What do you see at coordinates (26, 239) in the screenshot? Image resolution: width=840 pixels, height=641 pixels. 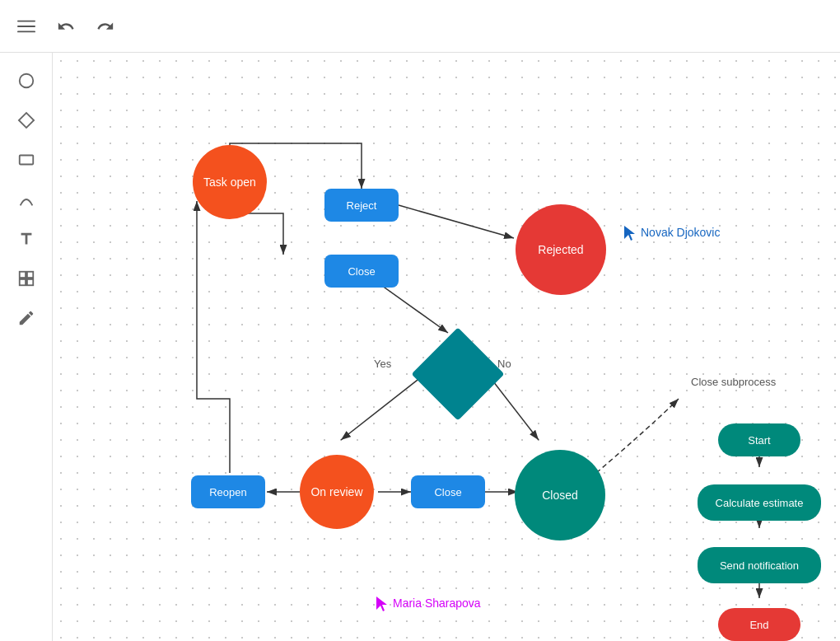 I see `text-tool` at bounding box center [26, 239].